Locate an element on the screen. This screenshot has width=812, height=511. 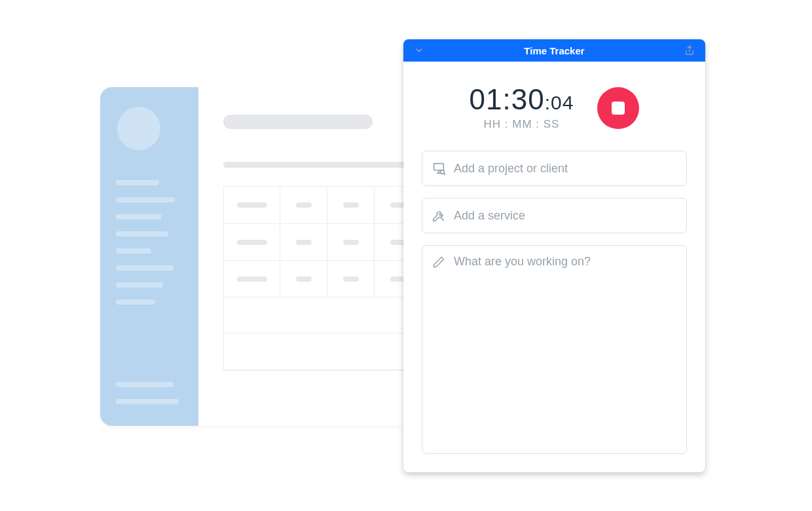
collapse-button is located at coordinates (419, 50).